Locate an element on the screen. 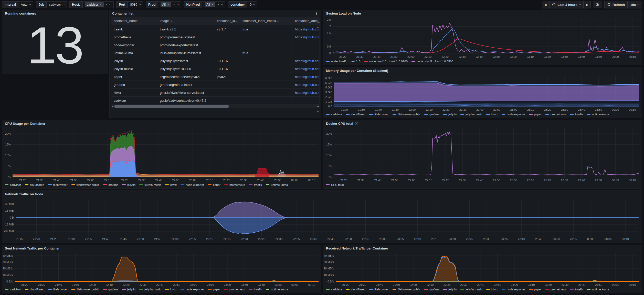  system-load-chart: 00.511.522.521:2021:3021:4021:5022:0022:… is located at coordinates (482, 38).